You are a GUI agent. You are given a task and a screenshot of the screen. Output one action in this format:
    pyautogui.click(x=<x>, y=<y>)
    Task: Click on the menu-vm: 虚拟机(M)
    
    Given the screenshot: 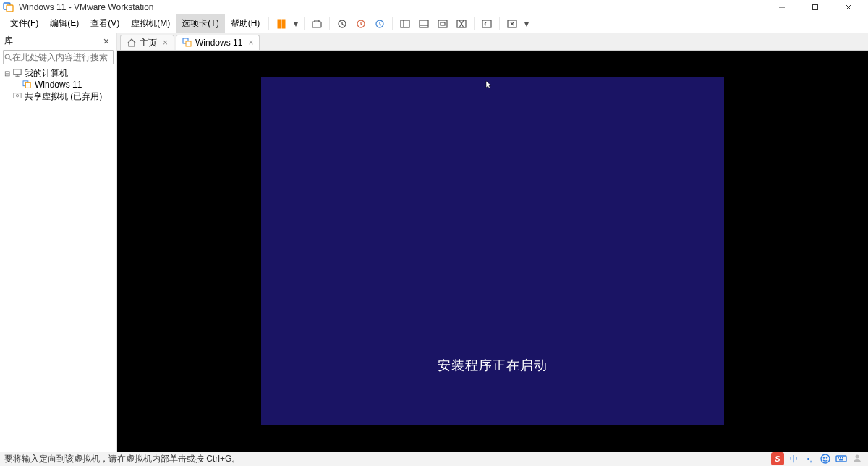 What is the action you would take?
    pyautogui.click(x=150, y=23)
    